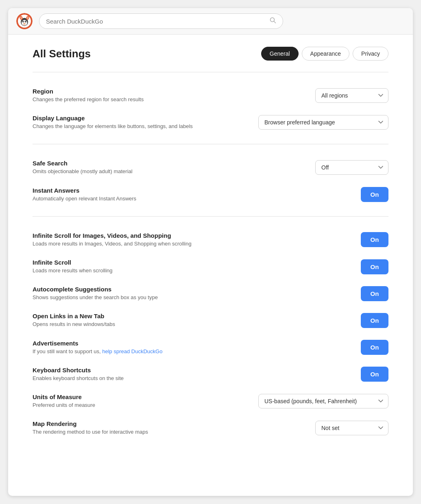  I want to click on setting-row-keyboard-shortcuts: Keyboard Shortcuts Enables keyboard shor…, so click(211, 374).